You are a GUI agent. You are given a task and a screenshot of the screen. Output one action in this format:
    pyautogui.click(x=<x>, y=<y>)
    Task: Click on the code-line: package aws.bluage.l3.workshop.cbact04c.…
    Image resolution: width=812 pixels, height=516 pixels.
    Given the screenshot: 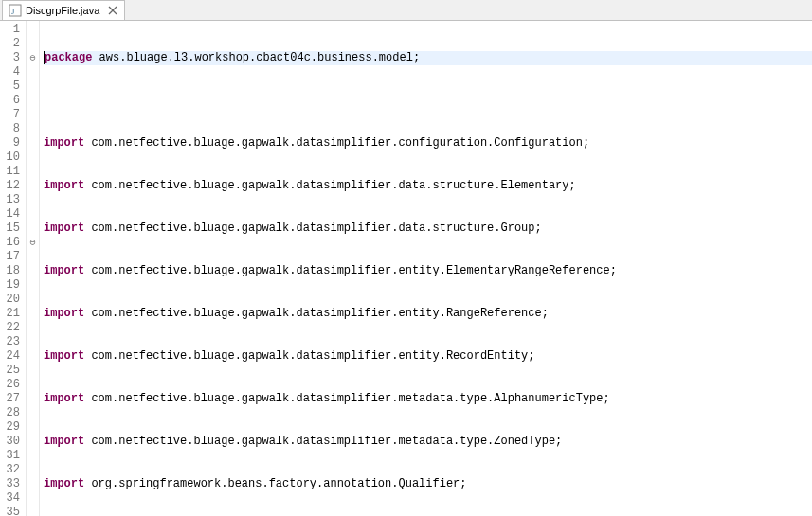 What is the action you would take?
    pyautogui.click(x=428, y=59)
    